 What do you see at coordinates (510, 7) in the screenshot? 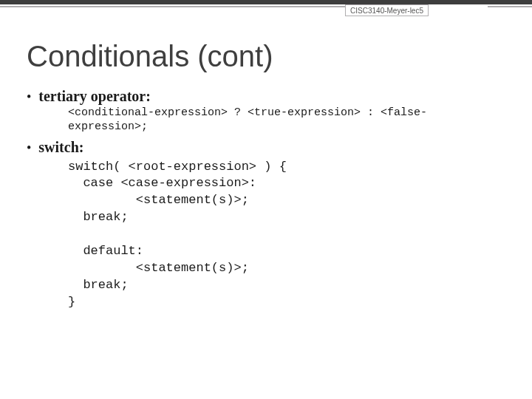
I see `header-bar-light-right` at bounding box center [510, 7].